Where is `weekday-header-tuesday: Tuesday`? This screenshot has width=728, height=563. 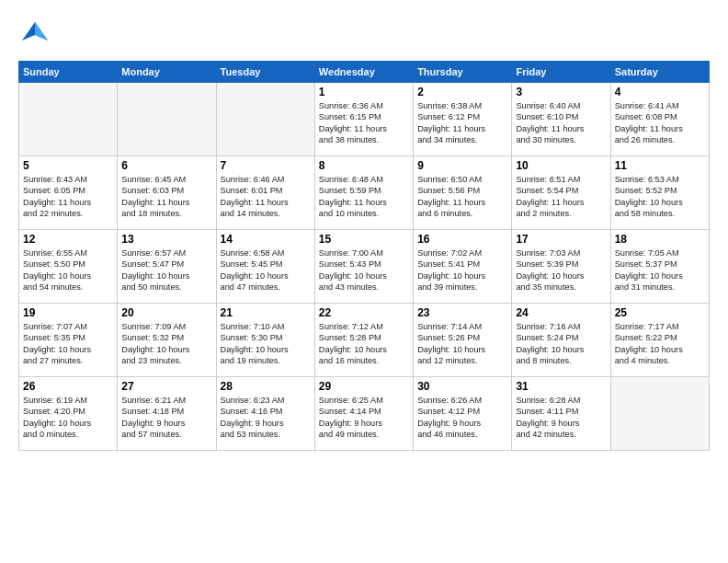
weekday-header-tuesday: Tuesday is located at coordinates (265, 72).